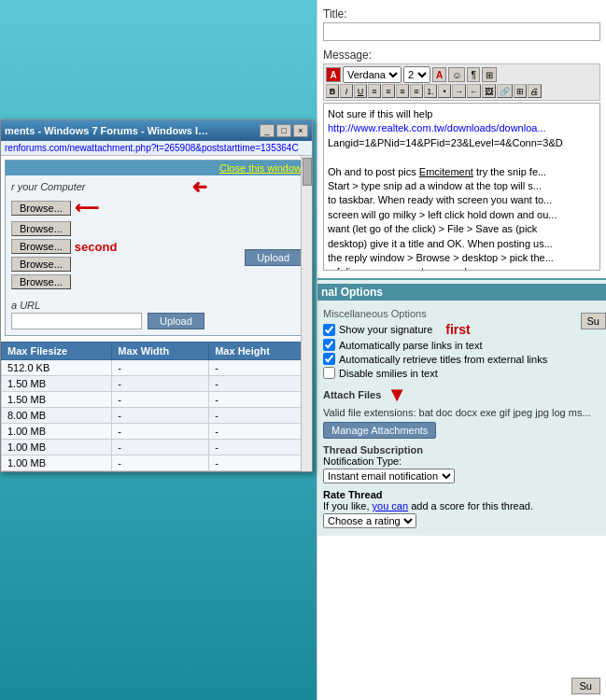 This screenshot has height=700, width=606. What do you see at coordinates (461, 82) in the screenshot?
I see `editor-toolbar: A Verdana 2 A ☺ ¶ ⊞ B I U ≡ ≡ ≡ ≡` at bounding box center [461, 82].